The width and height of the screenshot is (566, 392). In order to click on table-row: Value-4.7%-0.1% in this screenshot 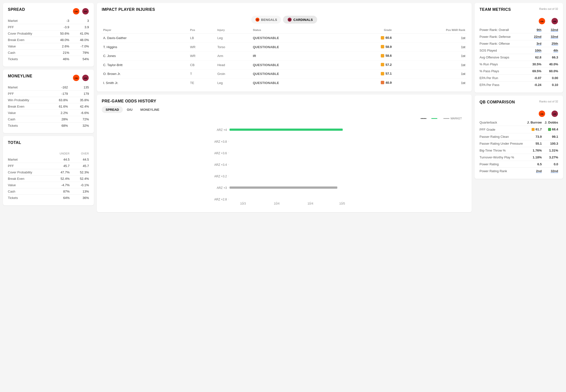, I will do `click(48, 185)`.